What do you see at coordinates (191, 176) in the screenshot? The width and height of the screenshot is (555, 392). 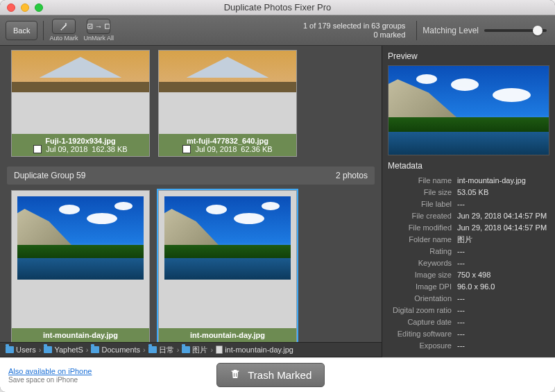 I see `group-header: Duplicate Group 59 2 photos` at bounding box center [191, 176].